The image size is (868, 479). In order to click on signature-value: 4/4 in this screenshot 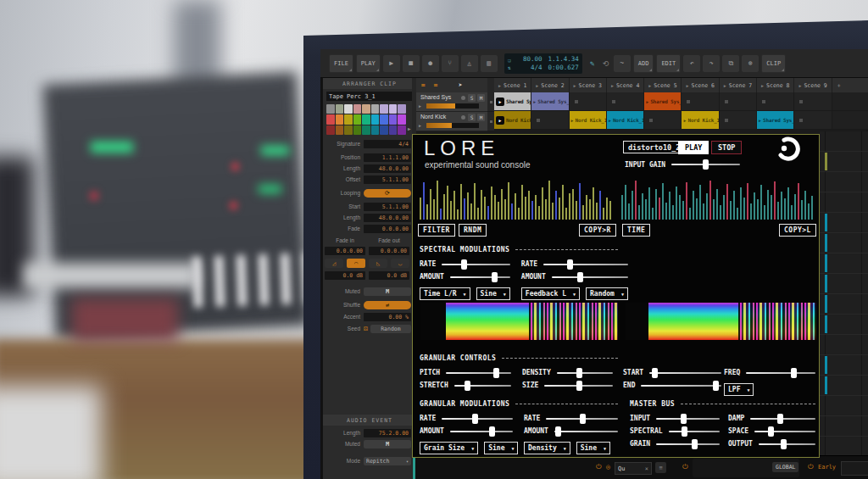, I will do `click(387, 144)`.